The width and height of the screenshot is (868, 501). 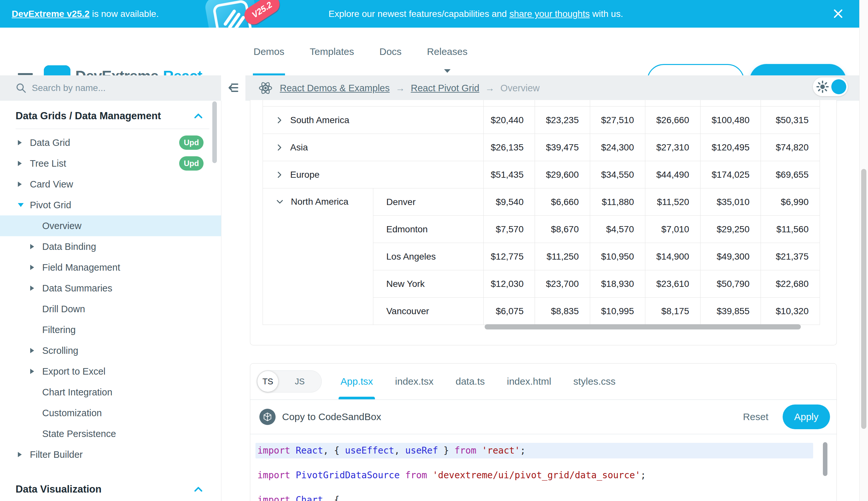 I want to click on cell-value: $50,790, so click(x=731, y=284).